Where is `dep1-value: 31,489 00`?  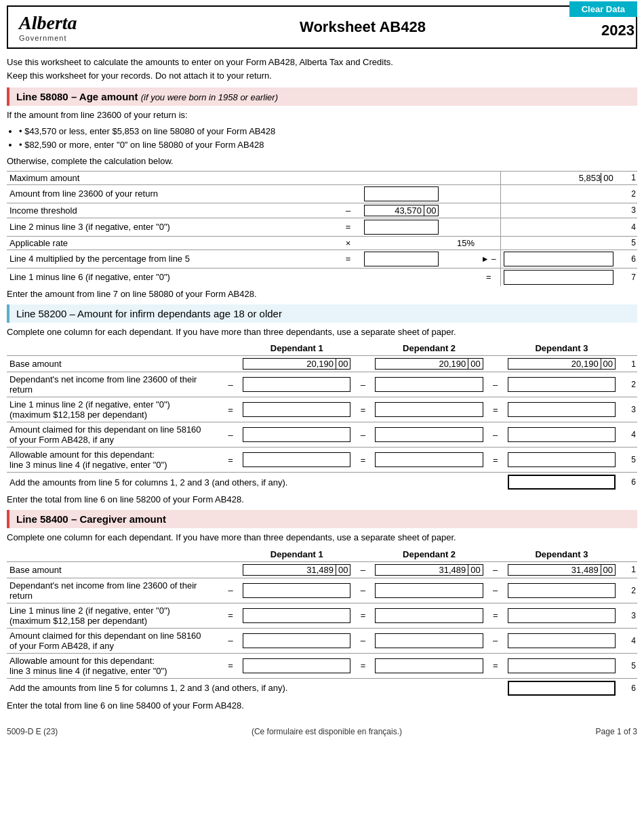 dep1-value: 31,489 00 is located at coordinates (297, 570).